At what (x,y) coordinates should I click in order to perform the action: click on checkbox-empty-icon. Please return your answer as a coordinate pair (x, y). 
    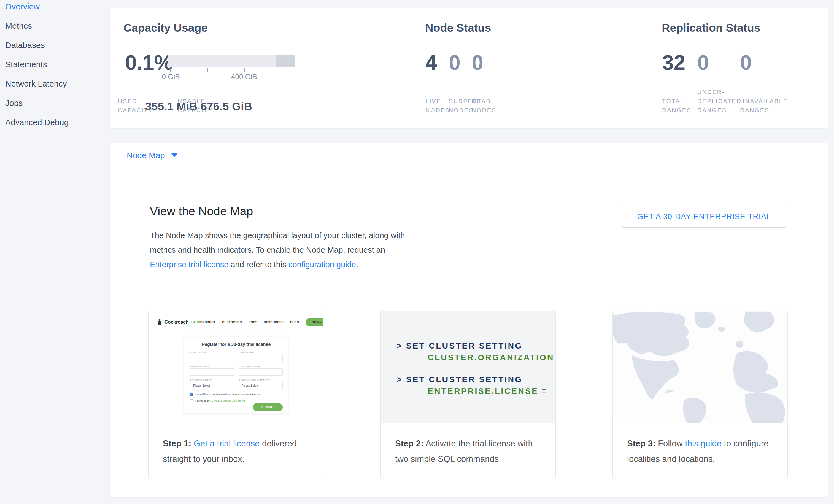
    Looking at the image, I should click on (192, 401).